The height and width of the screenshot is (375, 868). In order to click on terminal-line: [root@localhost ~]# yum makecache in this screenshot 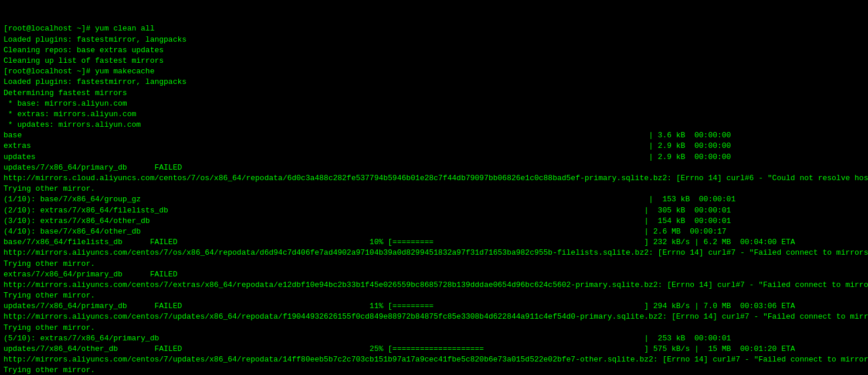, I will do `click(434, 72)`.